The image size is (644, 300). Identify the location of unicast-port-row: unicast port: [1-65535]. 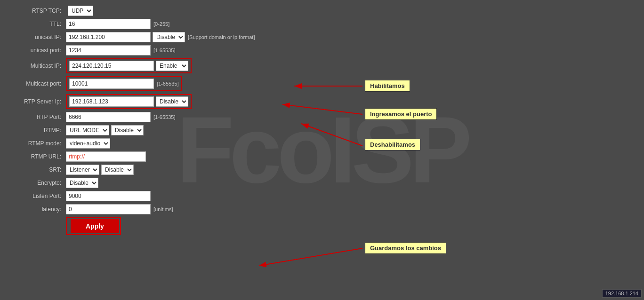
(322, 50).